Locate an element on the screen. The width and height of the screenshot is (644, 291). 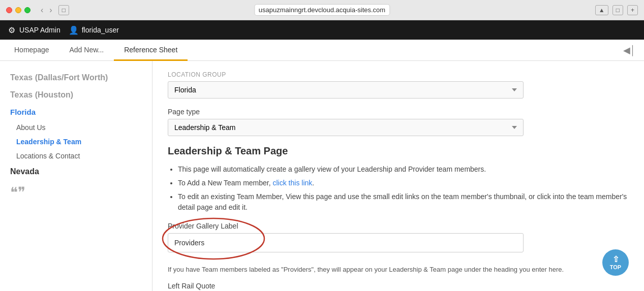
back-to-top-button: ⇧ TOP is located at coordinates (616, 263).